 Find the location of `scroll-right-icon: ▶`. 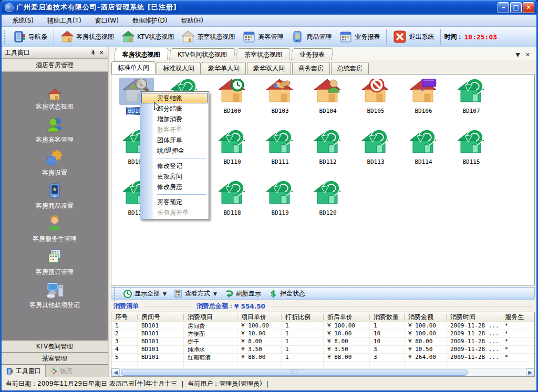

scroll-right-icon: ▶ is located at coordinates (530, 373).